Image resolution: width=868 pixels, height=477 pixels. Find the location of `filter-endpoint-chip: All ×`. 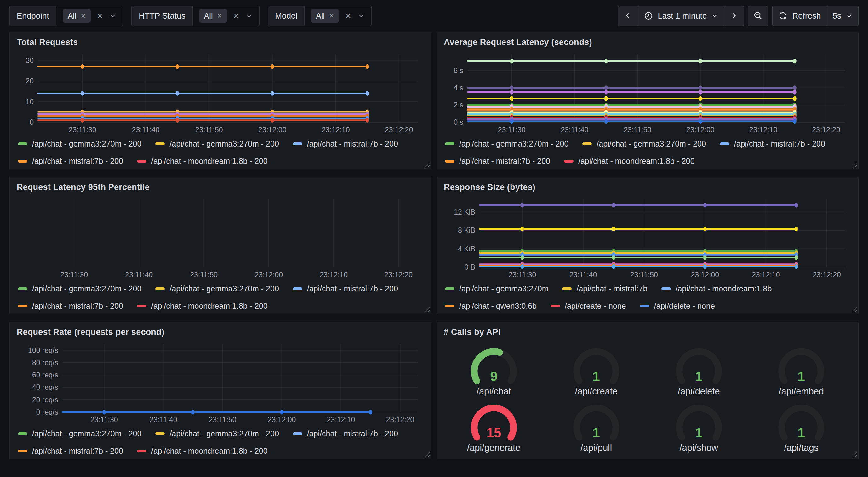

filter-endpoint-chip: All × is located at coordinates (77, 16).